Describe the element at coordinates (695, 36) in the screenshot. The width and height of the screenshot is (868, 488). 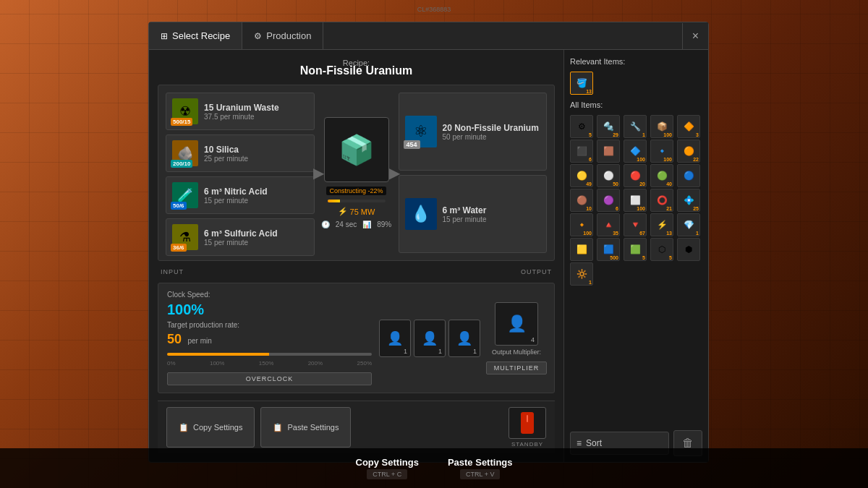
I see `close-button: ×` at that location.